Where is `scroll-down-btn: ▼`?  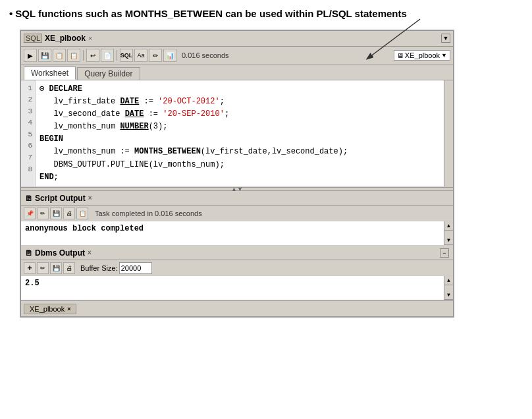
scroll-down-btn: ▼ is located at coordinates (449, 240).